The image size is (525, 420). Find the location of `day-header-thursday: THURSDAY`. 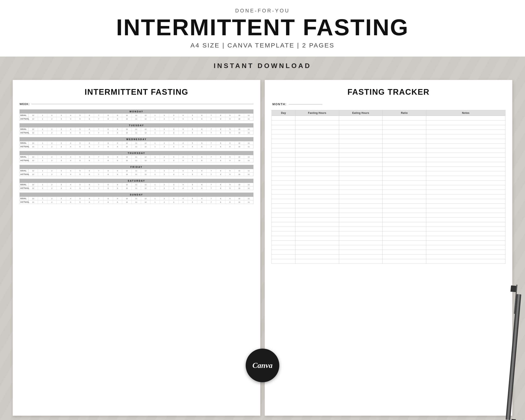

day-header-thursday: THURSDAY is located at coordinates (136, 153).